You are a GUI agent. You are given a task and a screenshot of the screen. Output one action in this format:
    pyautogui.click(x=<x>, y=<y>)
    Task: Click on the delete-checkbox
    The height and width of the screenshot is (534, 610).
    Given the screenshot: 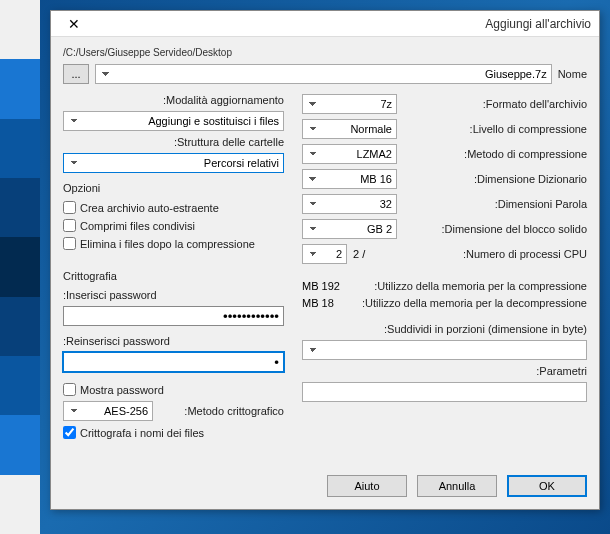 What is the action you would take?
    pyautogui.click(x=70, y=244)
    